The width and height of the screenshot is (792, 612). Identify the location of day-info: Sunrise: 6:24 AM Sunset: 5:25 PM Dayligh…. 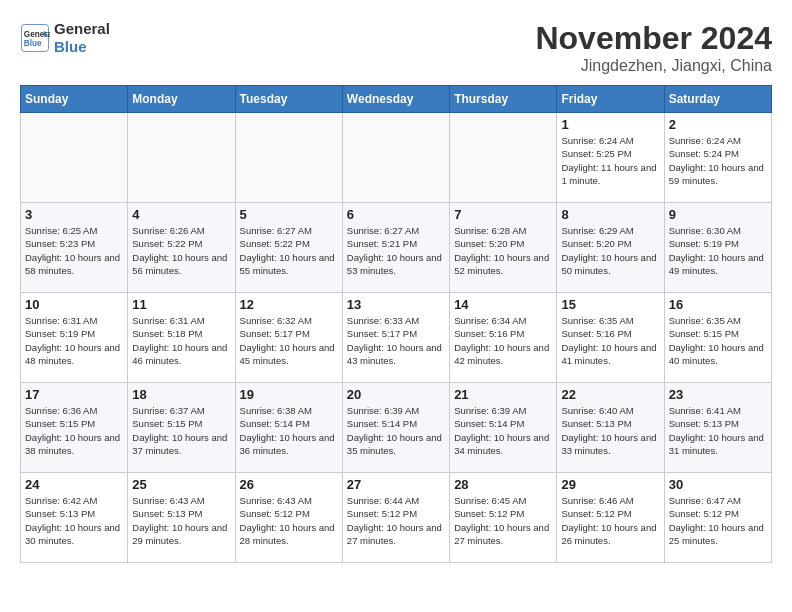
(610, 160).